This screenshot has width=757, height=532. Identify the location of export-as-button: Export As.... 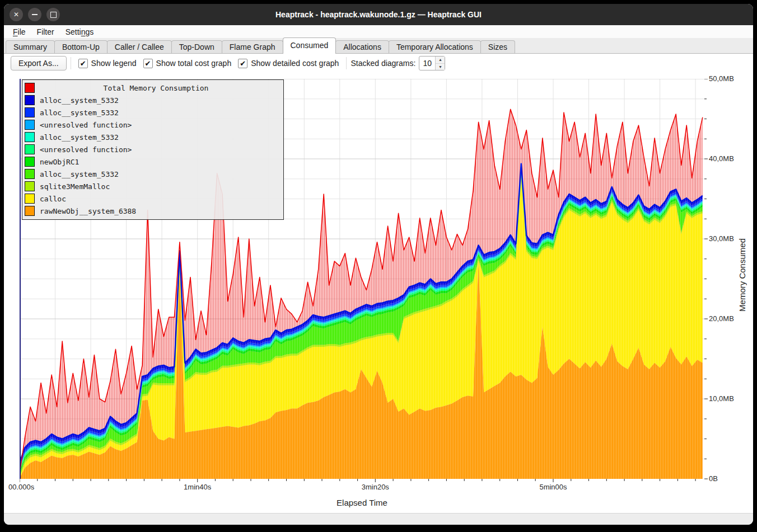
(39, 63).